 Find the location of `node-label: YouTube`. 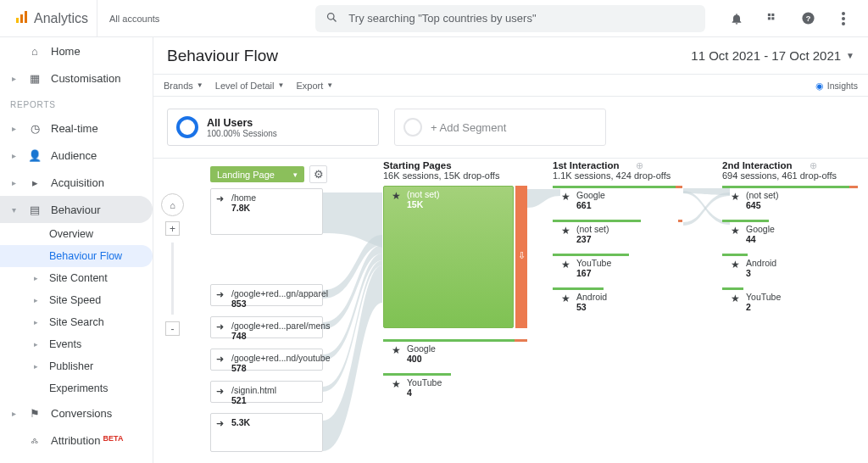

node-label: YouTube is located at coordinates (593, 263).